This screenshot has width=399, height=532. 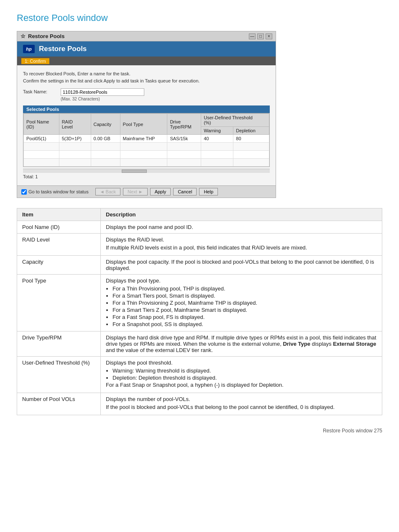 I want to click on next-button: Next ►, so click(x=136, y=192).